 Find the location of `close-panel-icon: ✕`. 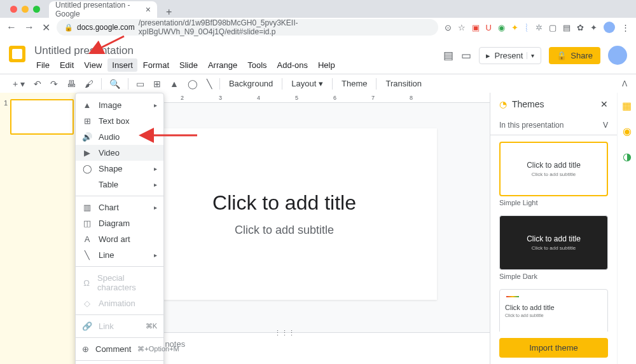

close-panel-icon: ✕ is located at coordinates (604, 104).